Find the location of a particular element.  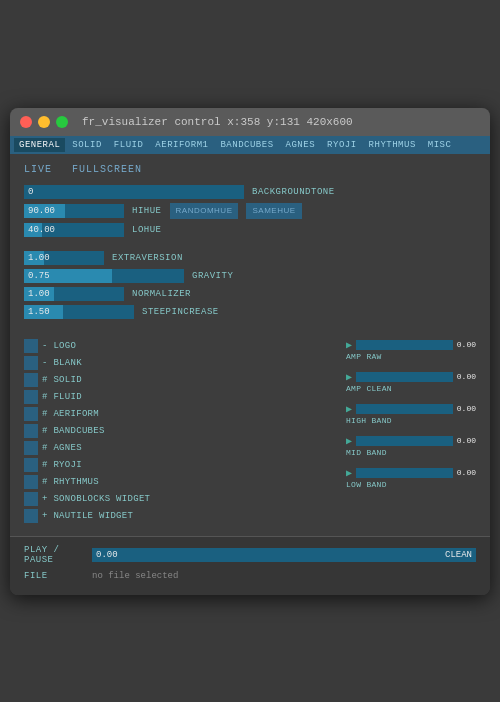

amp-mid-value: 0.00 is located at coordinates (466, 440).